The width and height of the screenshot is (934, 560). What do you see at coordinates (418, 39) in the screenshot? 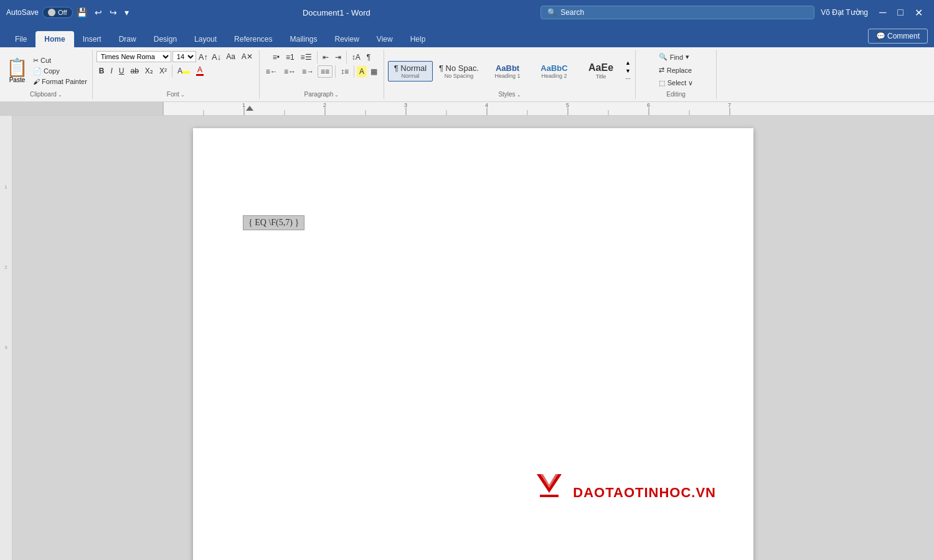
I see `tab-help: Help` at bounding box center [418, 39].